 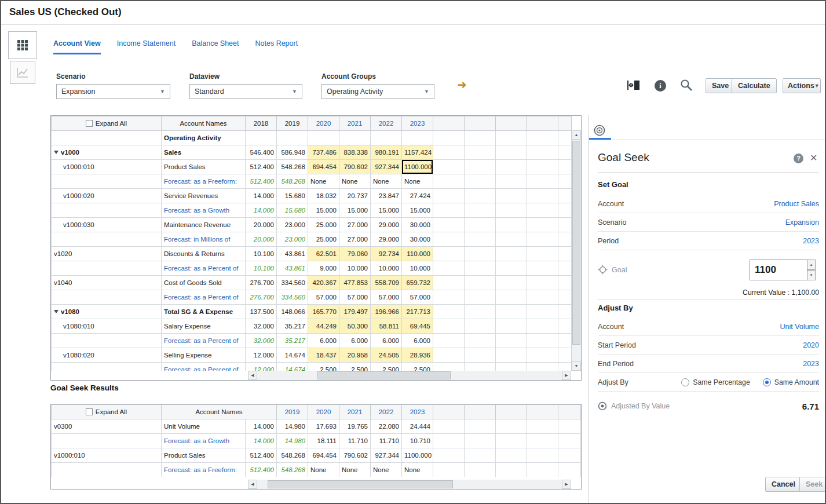 I want to click on search-icon, so click(x=686, y=86).